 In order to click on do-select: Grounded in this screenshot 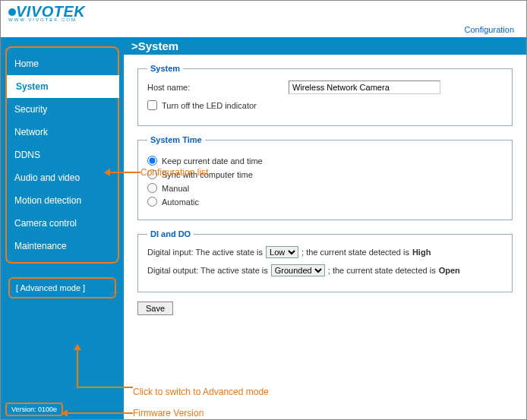, I will do `click(298, 270)`.